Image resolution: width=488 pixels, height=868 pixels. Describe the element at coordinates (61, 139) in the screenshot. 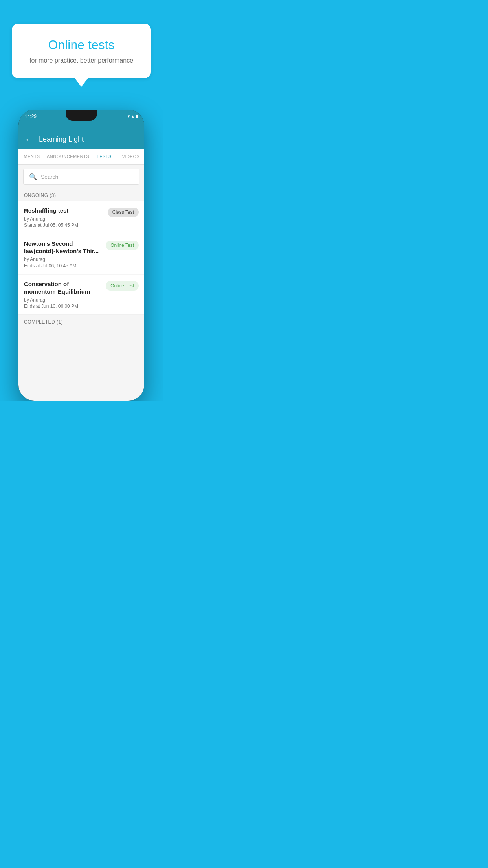

I see `app-title: Learning Light` at that location.